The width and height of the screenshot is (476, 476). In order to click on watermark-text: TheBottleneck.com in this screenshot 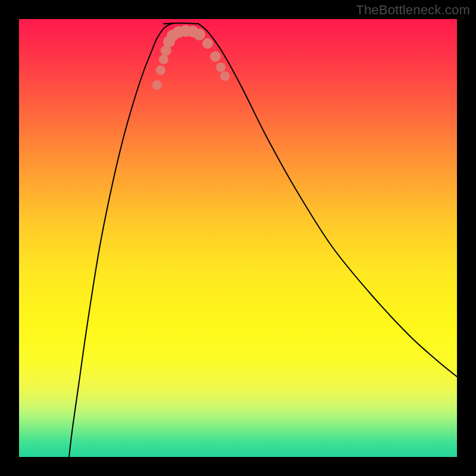, I will do `click(413, 10)`.